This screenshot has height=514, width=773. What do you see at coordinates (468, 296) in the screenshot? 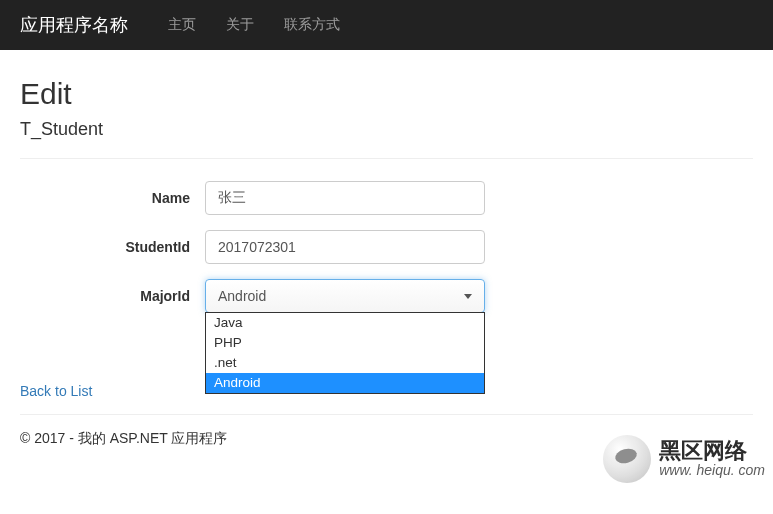
I see `chevron-down-icon` at bounding box center [468, 296].